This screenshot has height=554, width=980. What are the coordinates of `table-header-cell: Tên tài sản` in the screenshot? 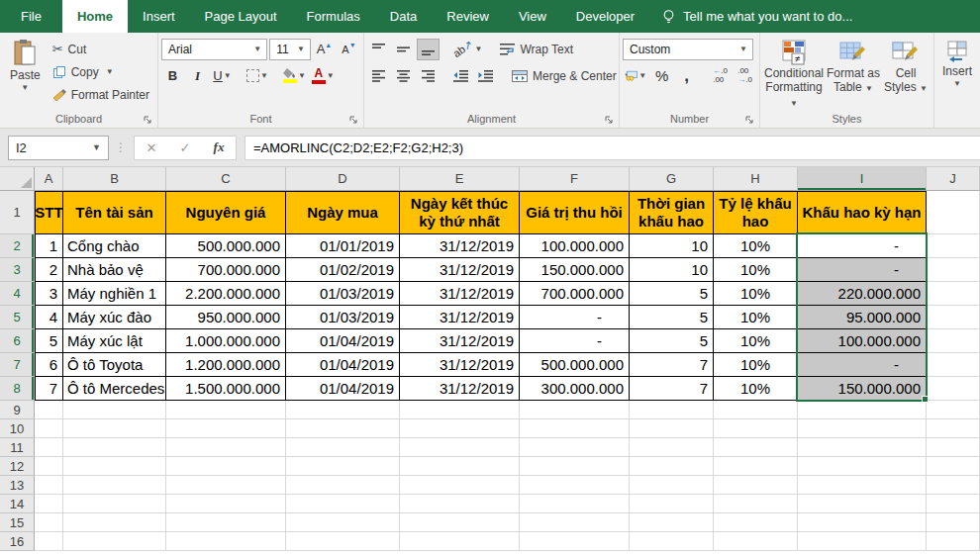 It's located at (115, 213).